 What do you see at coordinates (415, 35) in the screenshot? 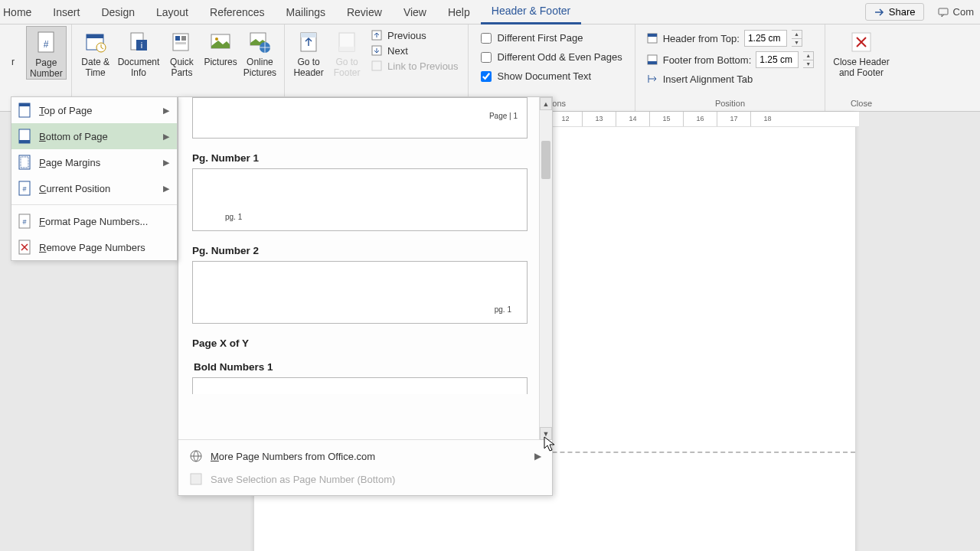
I see `previous-button: Previous` at bounding box center [415, 35].